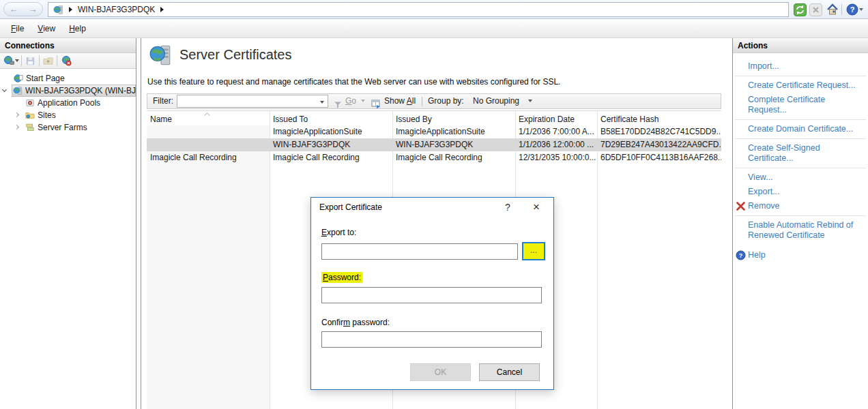 The width and height of the screenshot is (868, 409). I want to click on table-row: Imagicle Call Recording Imagicle Call Re…, so click(434, 158).